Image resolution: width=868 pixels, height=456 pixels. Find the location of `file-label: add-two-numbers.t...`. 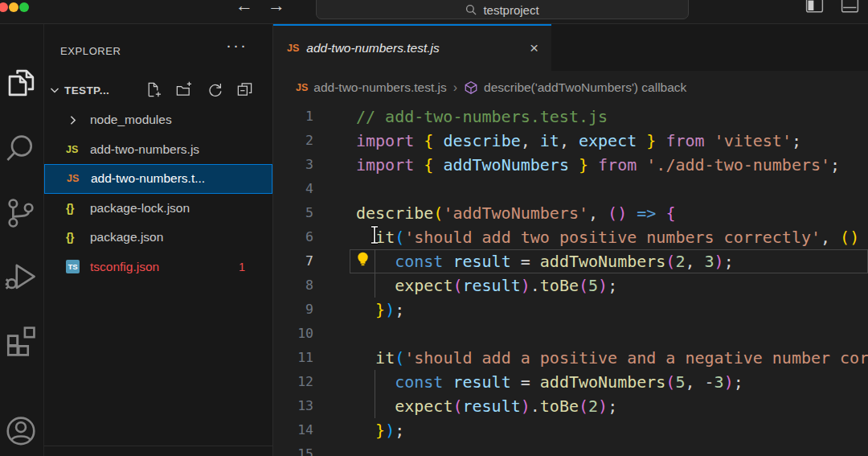

file-label: add-two-numbers.t... is located at coordinates (148, 179).